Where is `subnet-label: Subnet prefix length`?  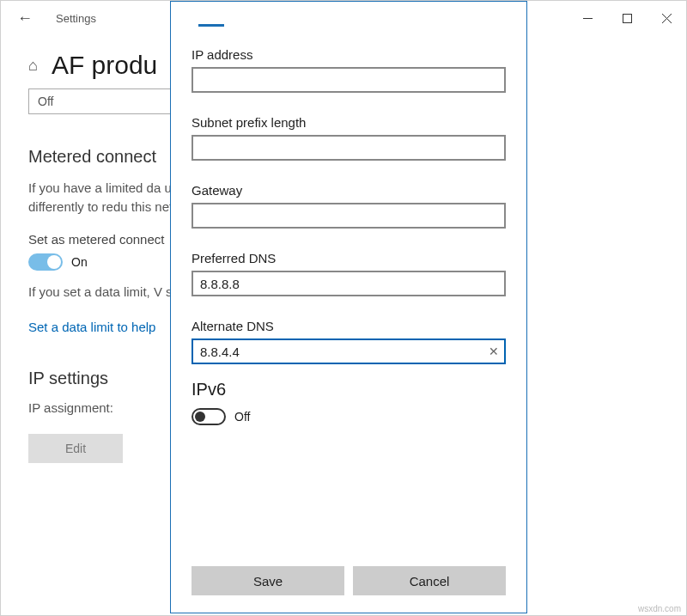 subnet-label: Subnet prefix length is located at coordinates (349, 122).